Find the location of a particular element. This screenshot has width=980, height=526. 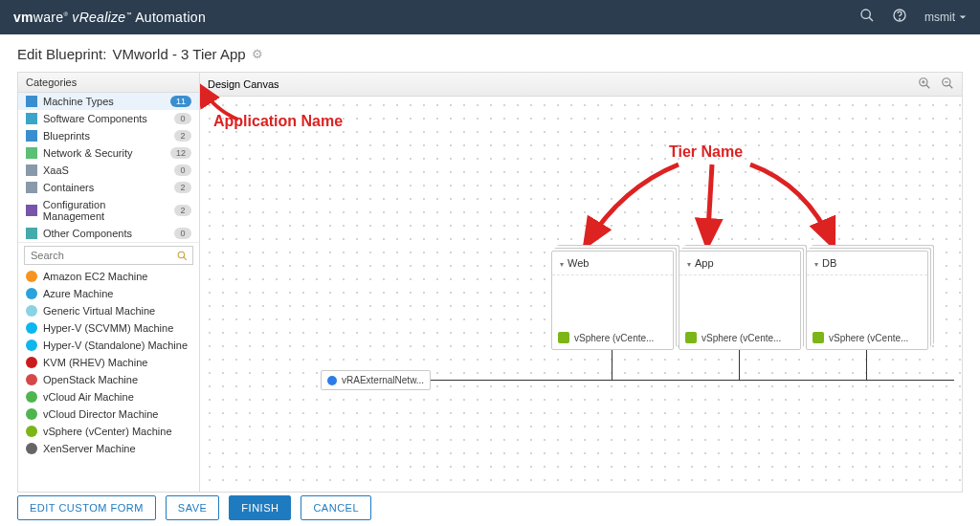

brand-logo: vmware® vRealize™ Automation is located at coordinates (109, 17).